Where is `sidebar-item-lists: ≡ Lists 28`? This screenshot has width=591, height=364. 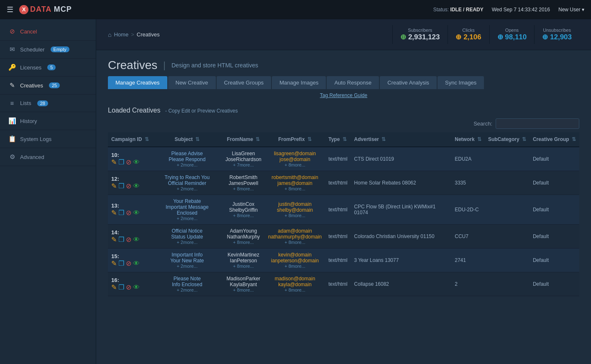 sidebar-item-lists: ≡ Lists 28 is located at coordinates (48, 103).